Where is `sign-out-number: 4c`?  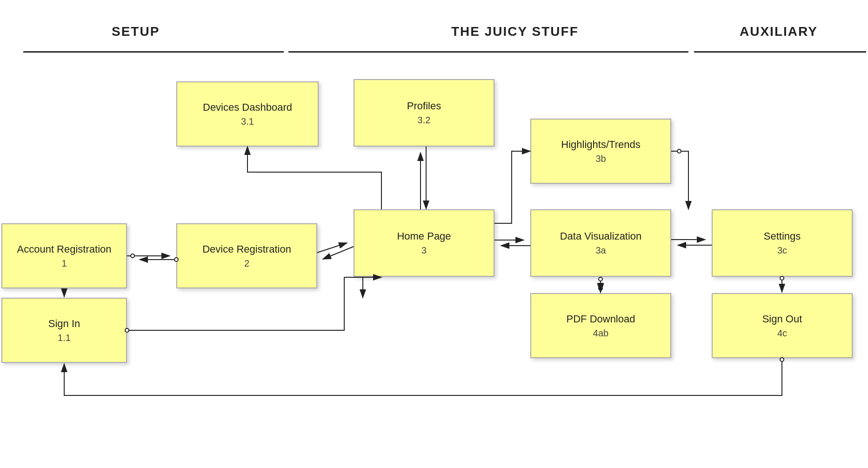 sign-out-number: 4c is located at coordinates (782, 333).